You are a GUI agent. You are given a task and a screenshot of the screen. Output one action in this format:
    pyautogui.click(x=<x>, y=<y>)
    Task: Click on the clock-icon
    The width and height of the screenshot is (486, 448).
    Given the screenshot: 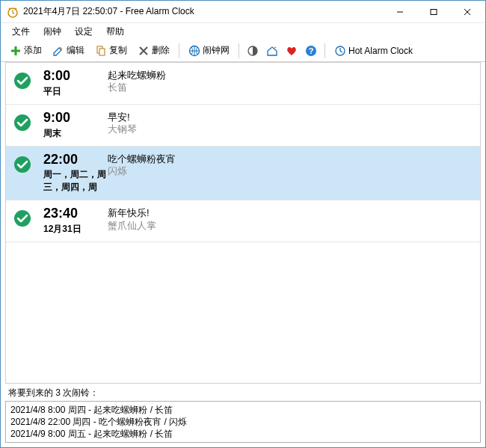 What is the action you would take?
    pyautogui.click(x=340, y=51)
    